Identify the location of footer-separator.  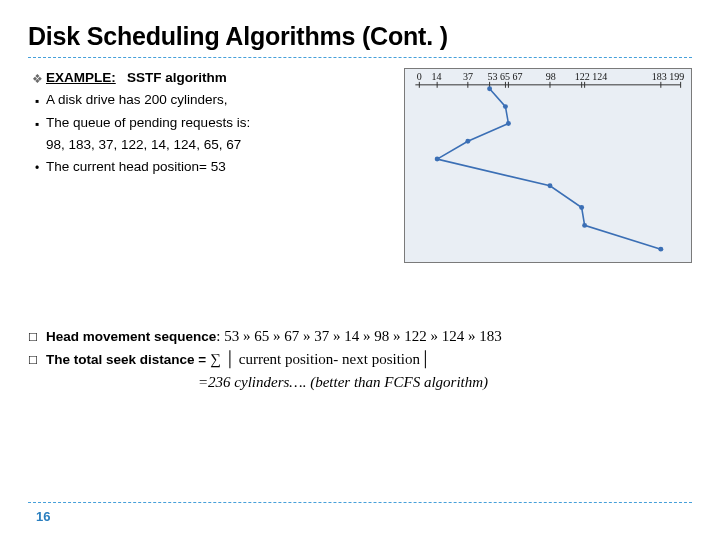
(360, 502).